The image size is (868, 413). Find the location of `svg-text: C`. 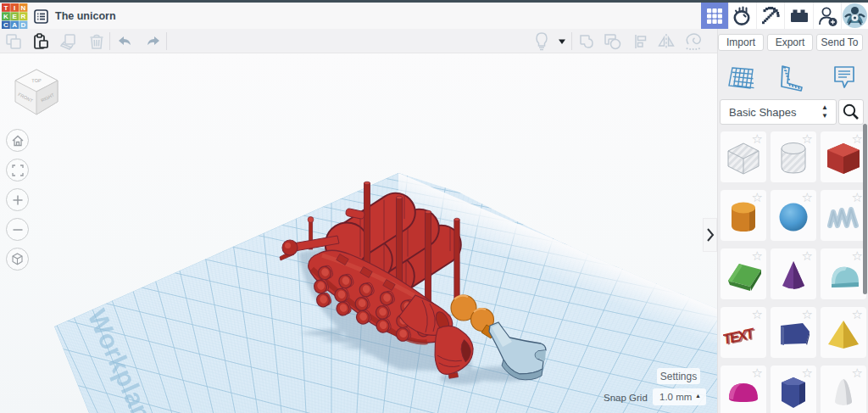

svg-text: C is located at coordinates (6, 25).